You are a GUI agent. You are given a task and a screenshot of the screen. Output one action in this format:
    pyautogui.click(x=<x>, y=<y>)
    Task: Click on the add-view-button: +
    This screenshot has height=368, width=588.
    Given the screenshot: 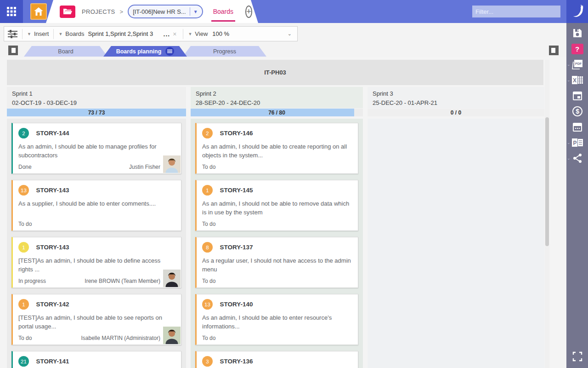 What is the action you would take?
    pyautogui.click(x=249, y=12)
    